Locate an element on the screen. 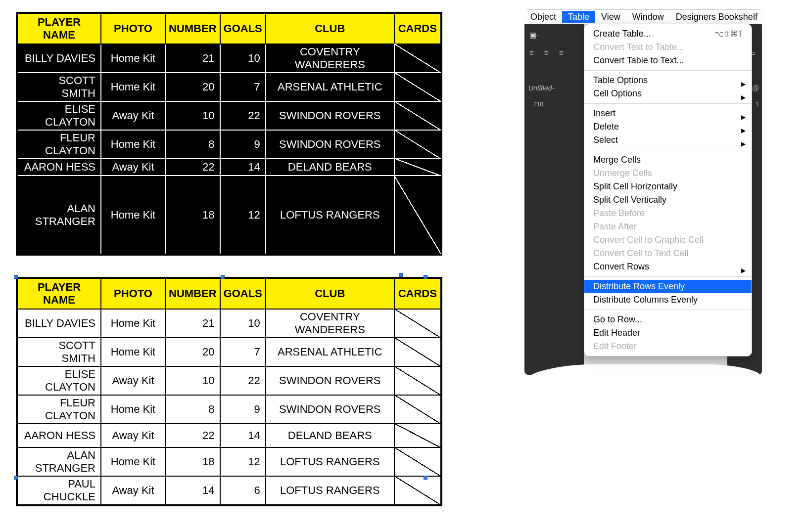 The image size is (804, 532). col-header-number: NUMBER is located at coordinates (193, 294).